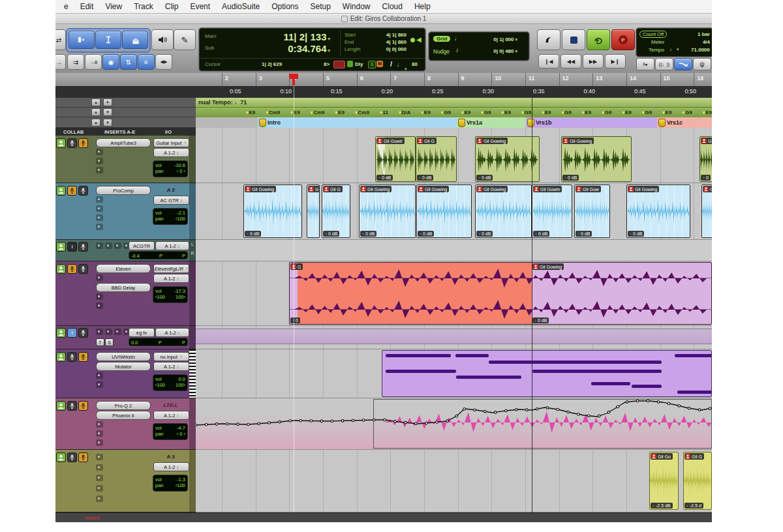 This screenshot has height=532, width=783. Describe the element at coordinates (61, 40) in the screenshot. I see `zoom-tool-button: ⇄` at that location.